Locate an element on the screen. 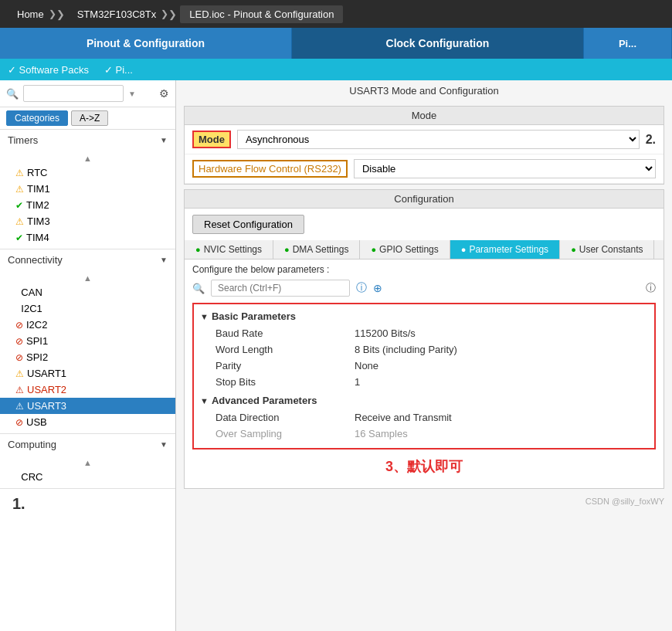 The height and width of the screenshot is (631, 672). computing-label: Computing is located at coordinates (32, 445).